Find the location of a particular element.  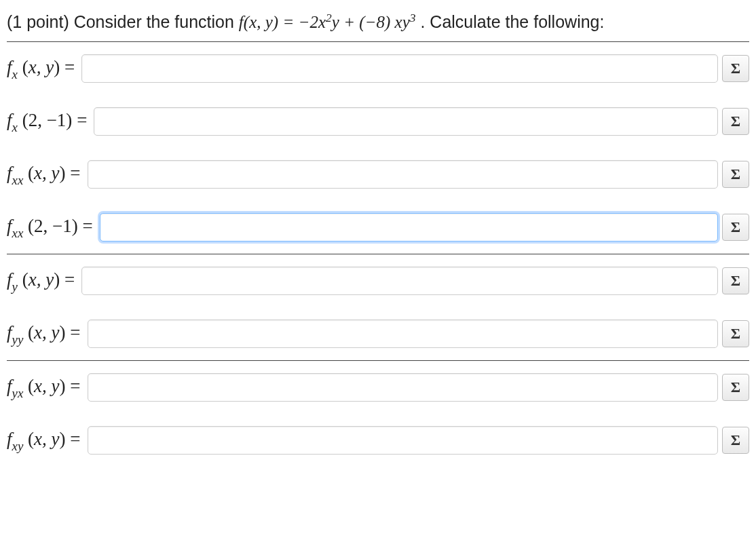

input-wrap-fxx-2-neg1: Σ is located at coordinates (425, 227).